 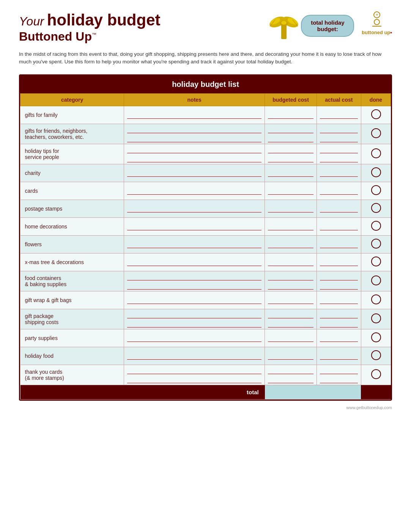 I want to click on title-holiday-budget: holiday budget, so click(x=104, y=20).